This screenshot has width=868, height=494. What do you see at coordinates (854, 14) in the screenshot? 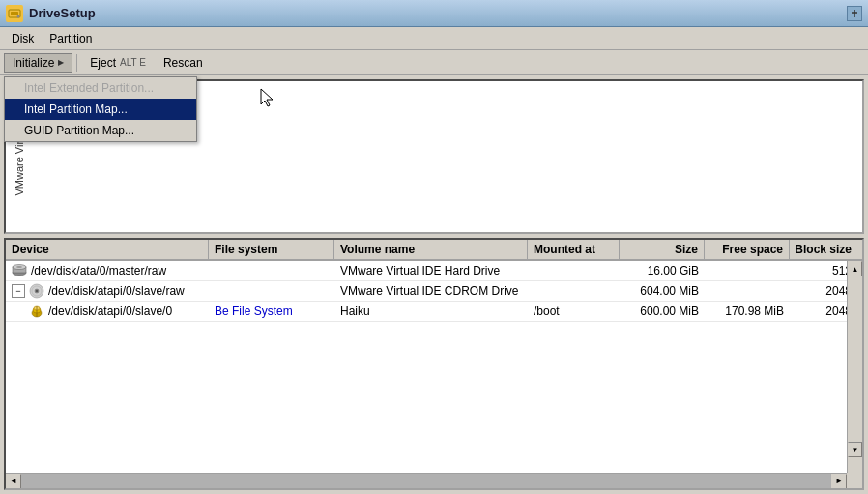
I see `pin-button` at bounding box center [854, 14].